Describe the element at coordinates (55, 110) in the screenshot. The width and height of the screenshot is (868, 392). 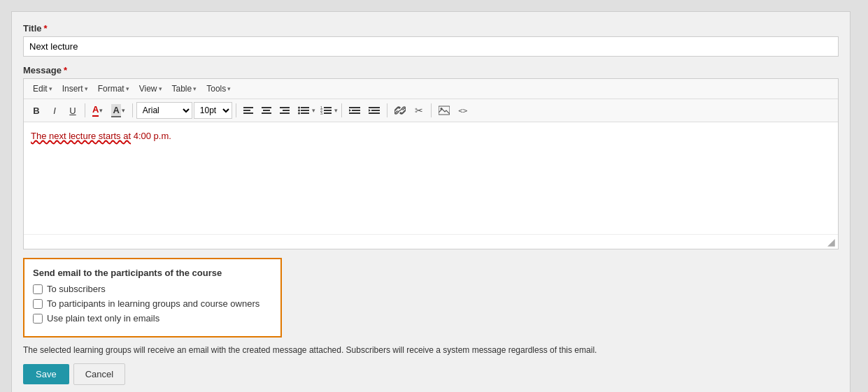
I see `italic-button: I` at that location.